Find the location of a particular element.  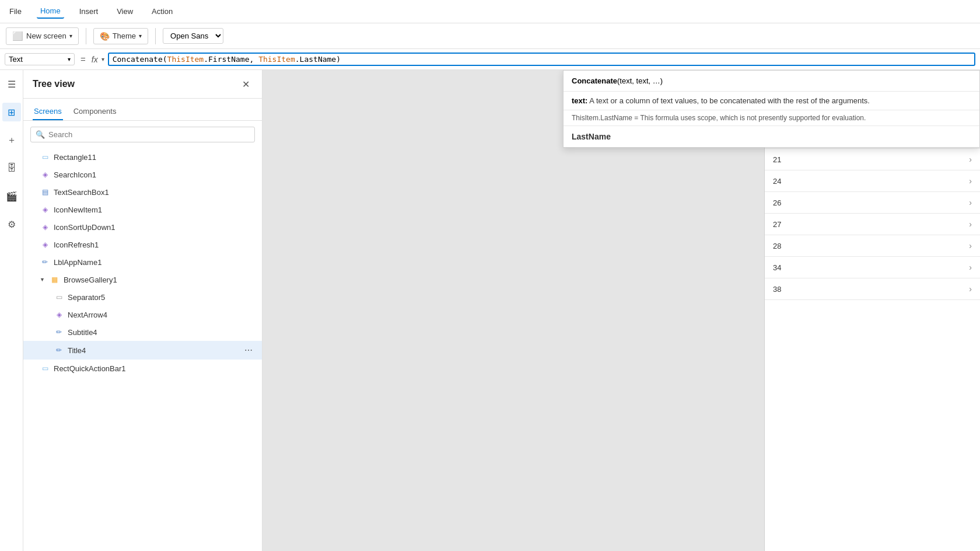

item-label: IconRefresh1 is located at coordinates (154, 245).